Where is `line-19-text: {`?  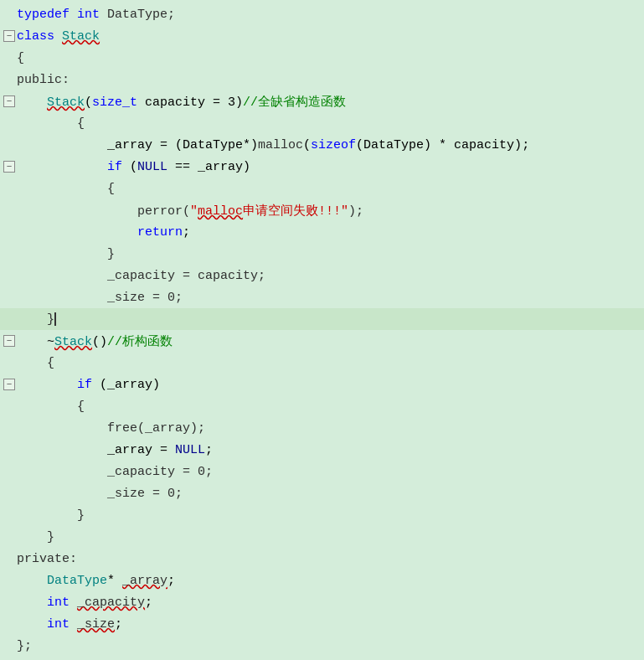 line-19-text: { is located at coordinates (50, 407).